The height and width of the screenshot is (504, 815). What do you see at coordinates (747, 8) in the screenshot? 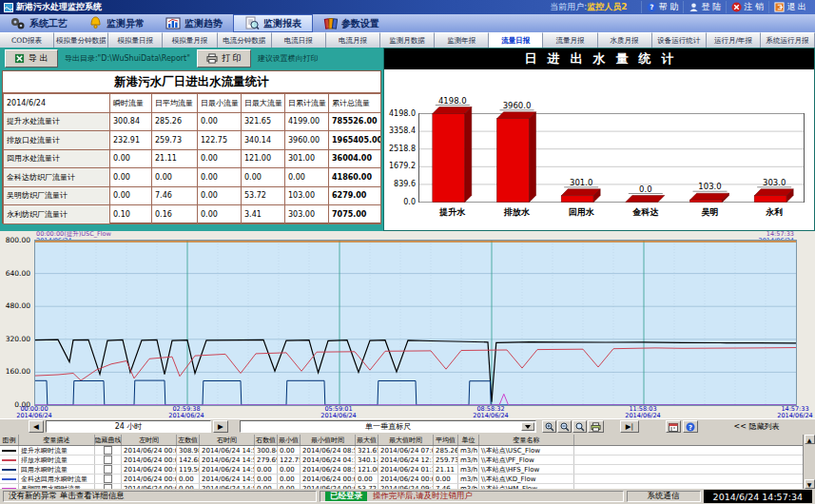
I see `titlebar-button-logout: 注 销` at bounding box center [747, 8].